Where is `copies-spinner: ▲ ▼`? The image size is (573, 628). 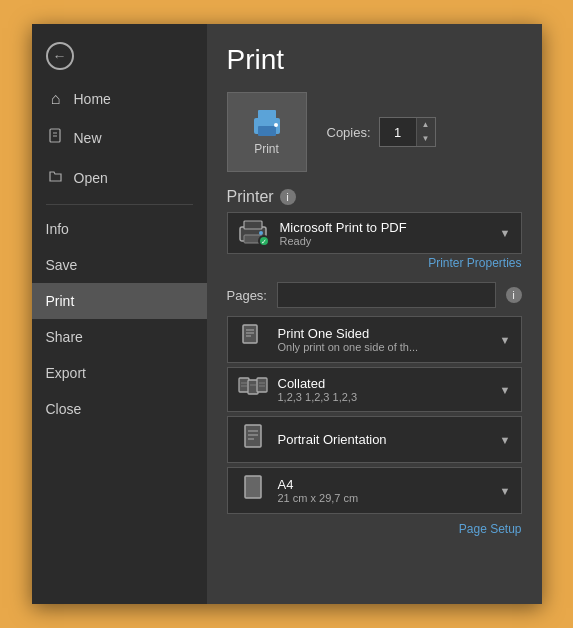 copies-spinner: ▲ ▼ is located at coordinates (426, 132).